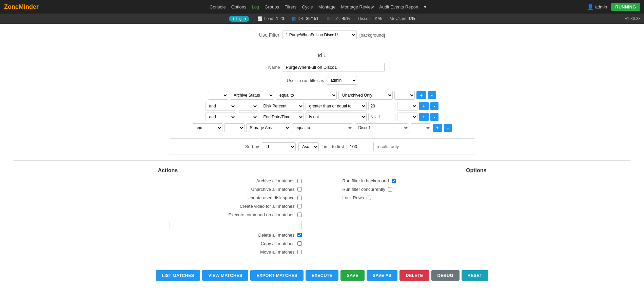  Describe the element at coordinates (476, 181) in the screenshot. I see `bg-filter-row: Run filter in background` at that location.